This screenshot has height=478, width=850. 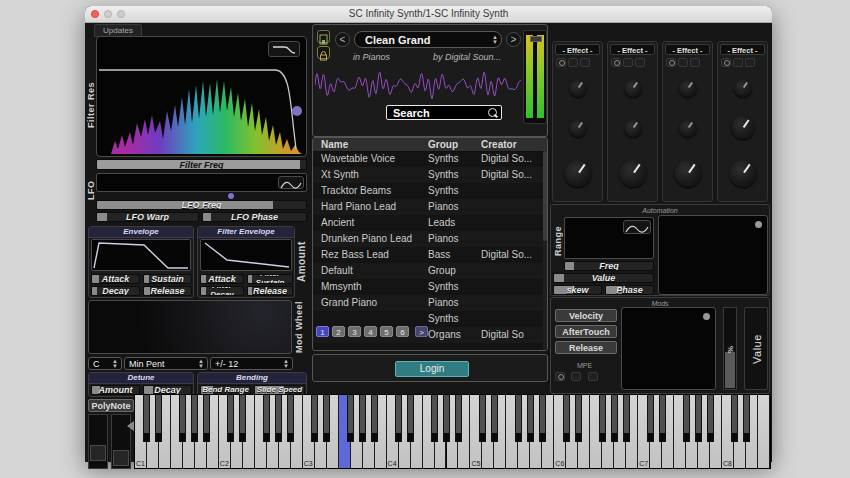 What do you see at coordinates (452, 432) in the screenshot?
I see `keyboard: C1C2C3C4C5C6C7C8` at bounding box center [452, 432].